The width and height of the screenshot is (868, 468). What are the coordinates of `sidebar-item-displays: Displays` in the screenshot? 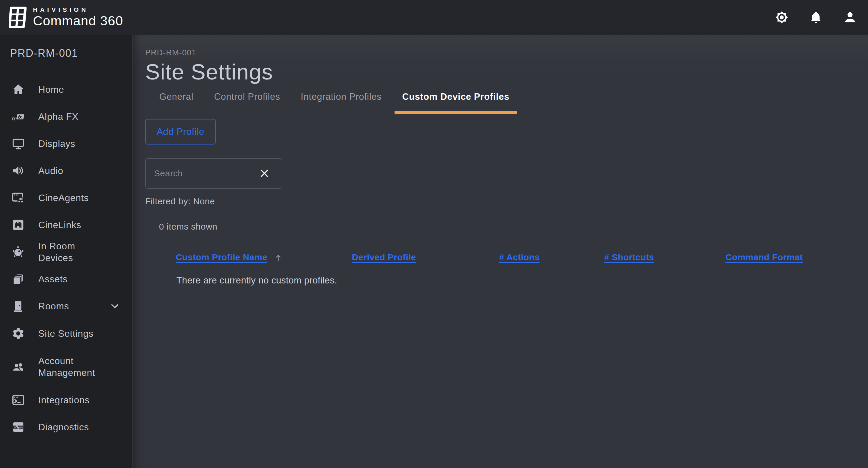 It's located at (66, 144).